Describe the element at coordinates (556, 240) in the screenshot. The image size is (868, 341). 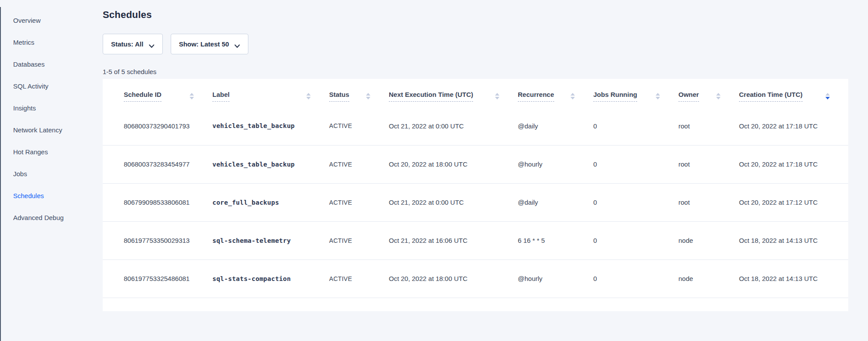
I see `recurrence-cell: 6 16 * * 5` at that location.